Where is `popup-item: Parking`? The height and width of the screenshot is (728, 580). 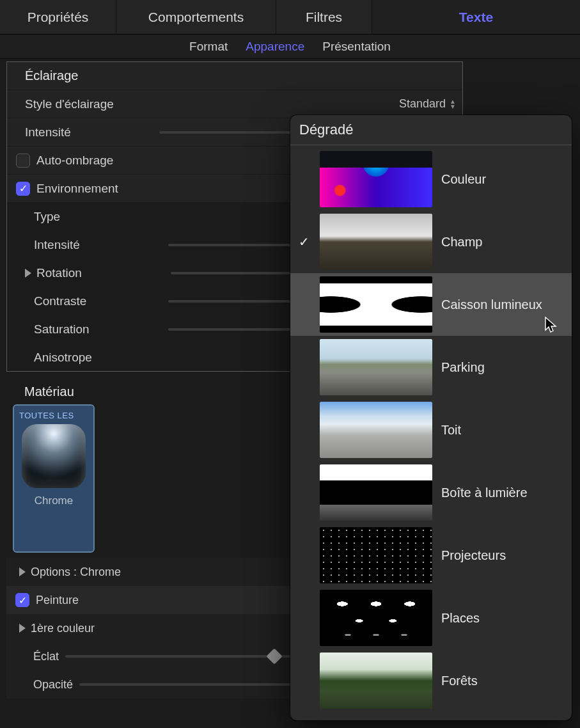
popup-item: Parking is located at coordinates (431, 367).